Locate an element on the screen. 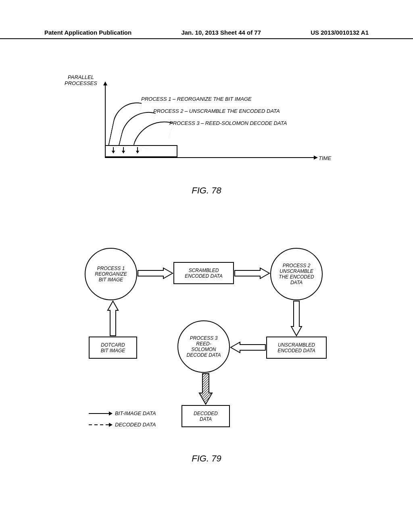 This screenshot has height=532, width=413. y-axis-label: PARALLEL PROCESSES is located at coordinates (81, 80).